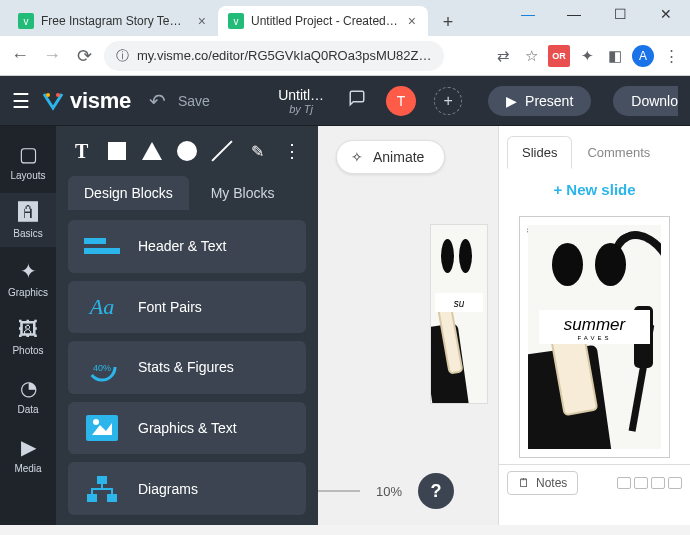 The height and width of the screenshot is (535, 690). I want to click on forward-button: →, so click(52, 56).